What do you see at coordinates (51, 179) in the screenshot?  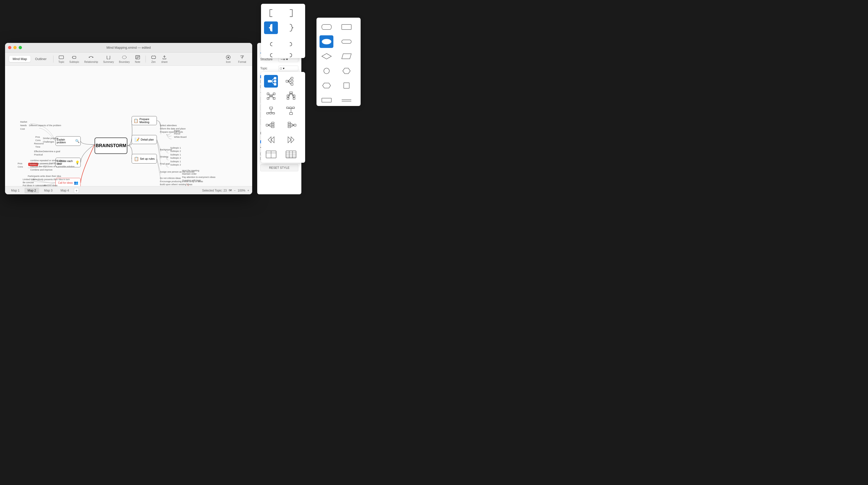 I see `leaf-everybody: Everybody presents their idea in turn` at bounding box center [51, 179].